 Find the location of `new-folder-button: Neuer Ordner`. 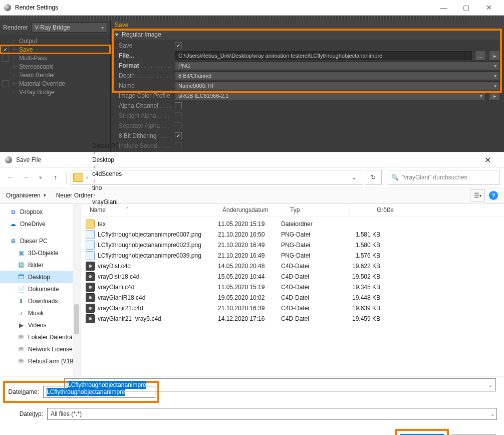

new-folder-button: Neuer Ordner is located at coordinates (74, 195).